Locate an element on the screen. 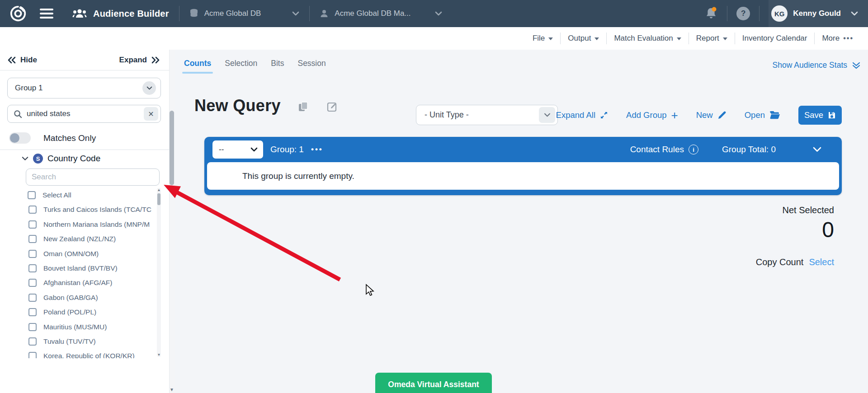 This screenshot has height=393, width=868. scroll-up-icon: ▲ is located at coordinates (159, 190).